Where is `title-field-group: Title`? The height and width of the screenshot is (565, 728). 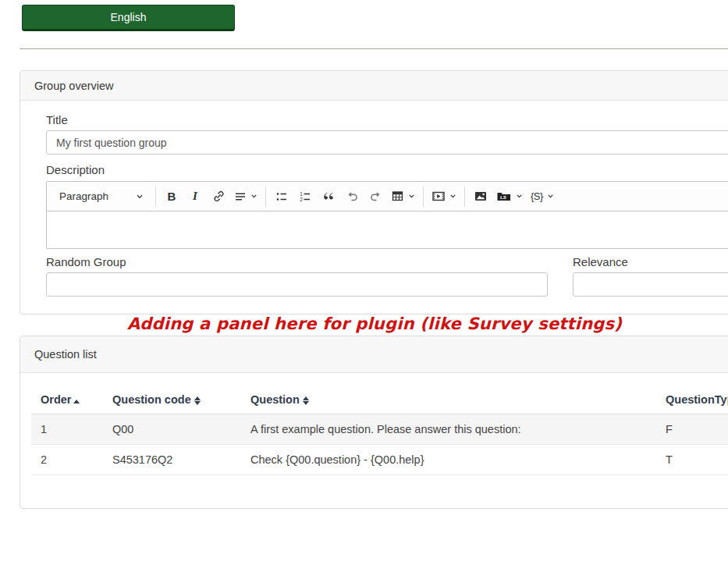
title-field-group: Title is located at coordinates (387, 134).